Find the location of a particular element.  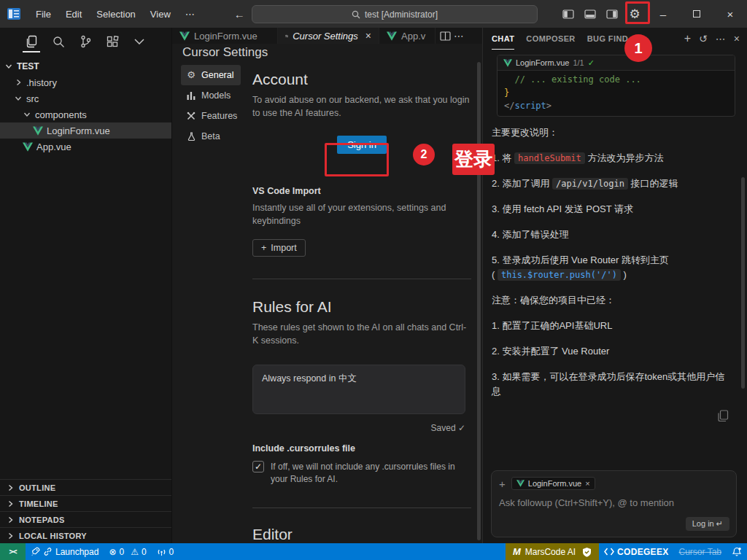

chat-tab-chat: CHAT is located at coordinates (503, 39).